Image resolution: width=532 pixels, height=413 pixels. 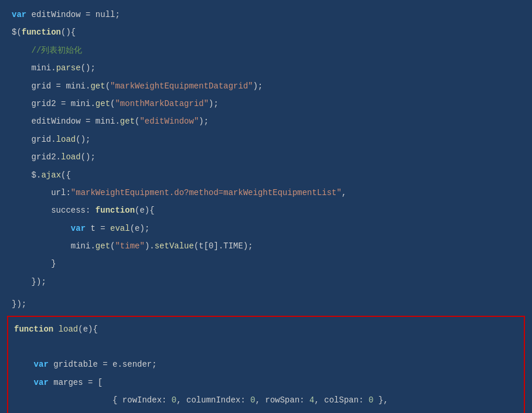 What do you see at coordinates (266, 193) in the screenshot?
I see `code-line-url: url:"markWeightEquipment.do?method=markW…` at bounding box center [266, 193].